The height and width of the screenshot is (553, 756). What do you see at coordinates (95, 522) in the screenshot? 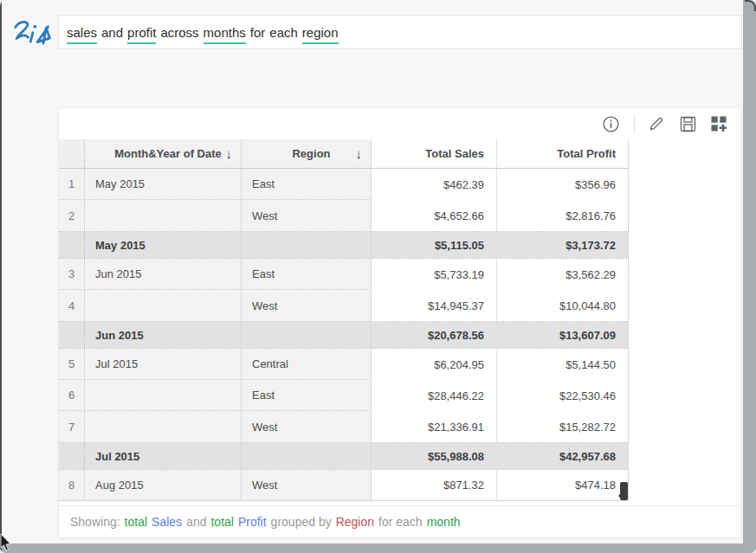
I see `summary-token: Showing:` at bounding box center [95, 522].